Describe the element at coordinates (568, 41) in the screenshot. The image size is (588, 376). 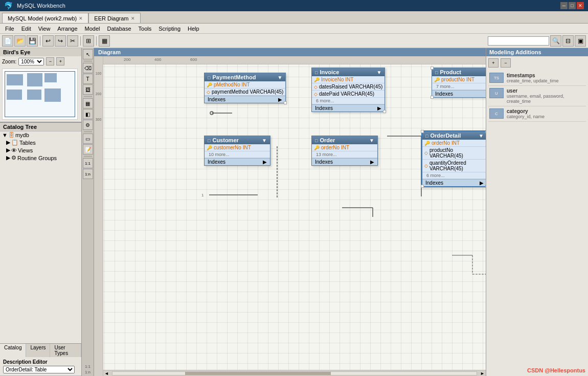
I see `view-toggle: ⊟` at that location.